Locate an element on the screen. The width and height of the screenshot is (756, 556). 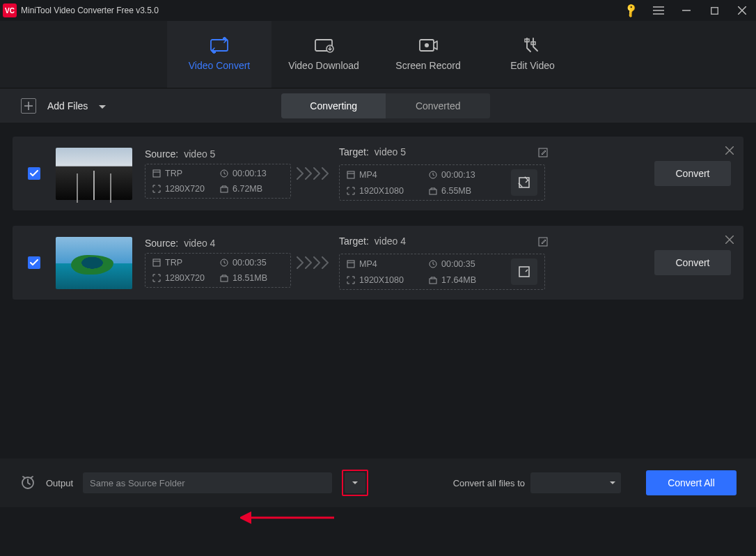
src-size: 6.72MB is located at coordinates (248, 189).